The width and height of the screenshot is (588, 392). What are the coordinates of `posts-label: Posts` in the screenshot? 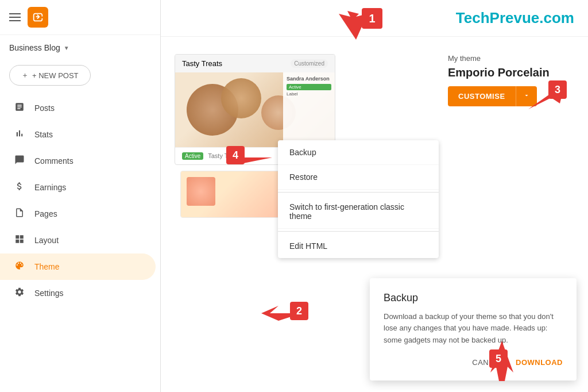 It's located at (45, 108).